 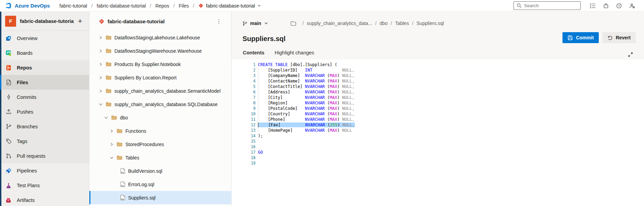 I want to click on code-line: 10 [Country] NVARCHAR (MAX) NULL,, so click(x=438, y=114).